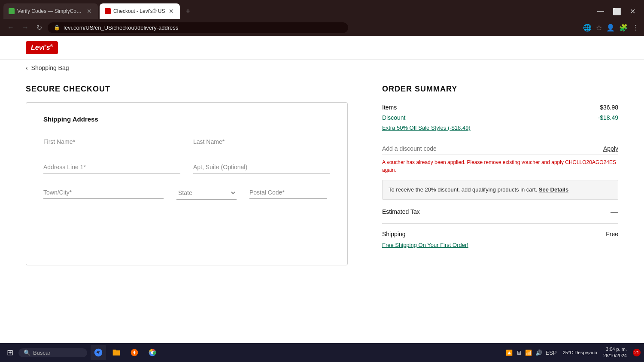  What do you see at coordinates (587, 27) in the screenshot?
I see `translate-icon: 🌐` at bounding box center [587, 27].